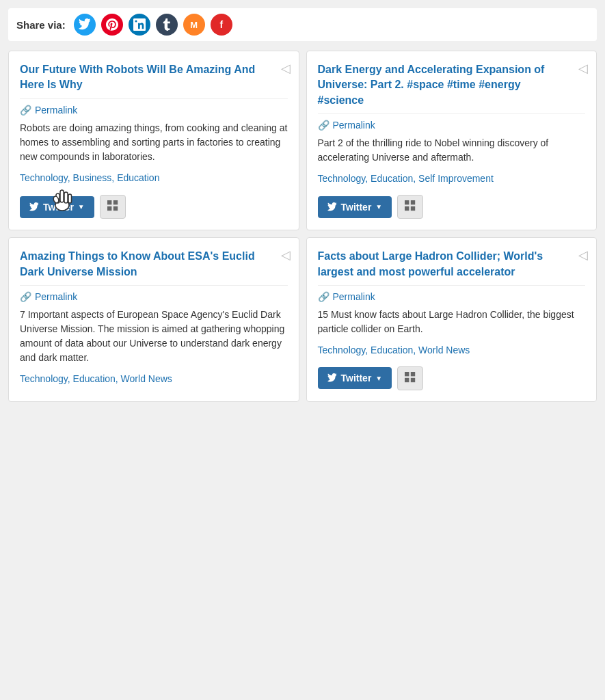 Image resolution: width=605 pixels, height=700 pixels. What do you see at coordinates (154, 204) in the screenshot?
I see `card-1-footer: Twitter ▼` at bounding box center [154, 204].